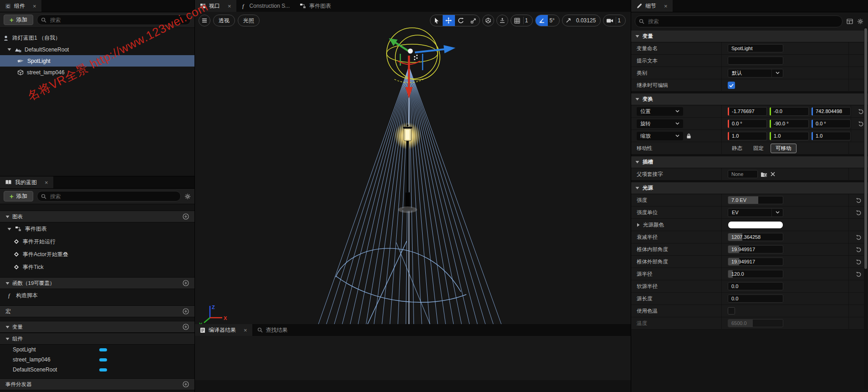  I want to click on blueprint-section-header: 函数（19可覆盖）, so click(97, 283).